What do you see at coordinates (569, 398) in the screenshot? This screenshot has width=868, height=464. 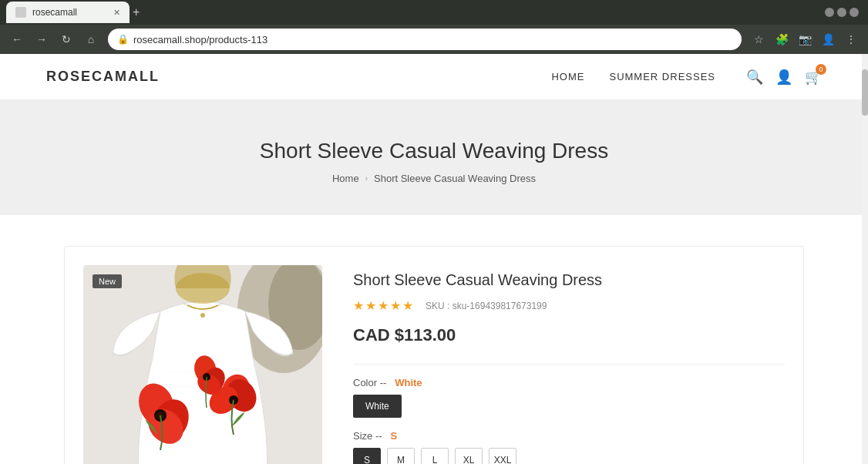 I see `color-option-row: Color -- White White` at bounding box center [569, 398].